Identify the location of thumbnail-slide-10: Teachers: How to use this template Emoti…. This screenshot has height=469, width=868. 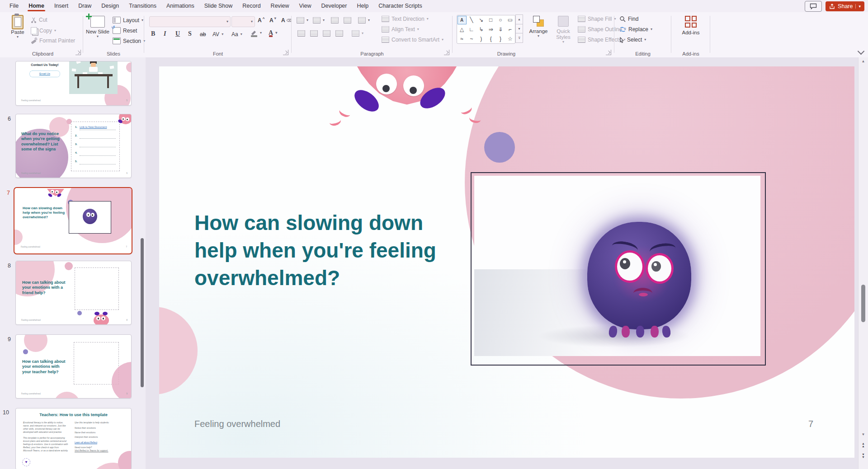
(73, 438).